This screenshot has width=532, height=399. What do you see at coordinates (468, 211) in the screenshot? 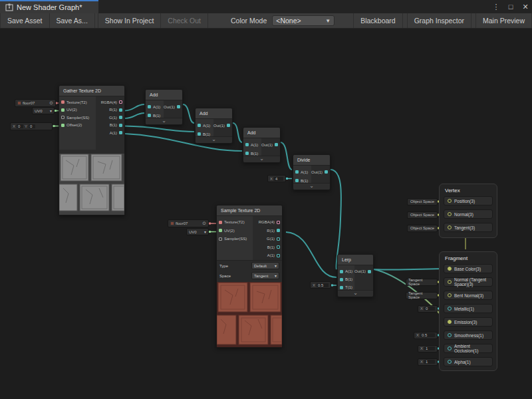
I see `vertex-block: Vertex Position(3) Normal(3) Tangent(3)` at bounding box center [468, 211].